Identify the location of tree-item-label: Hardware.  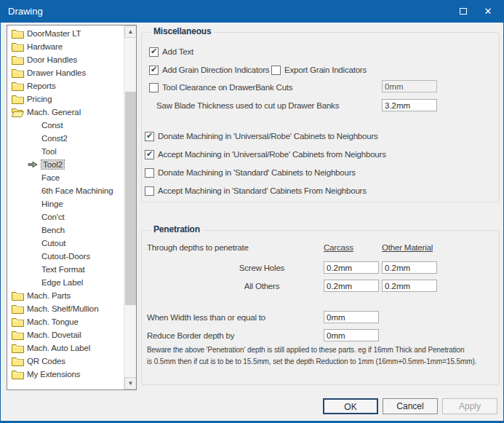
(45, 47).